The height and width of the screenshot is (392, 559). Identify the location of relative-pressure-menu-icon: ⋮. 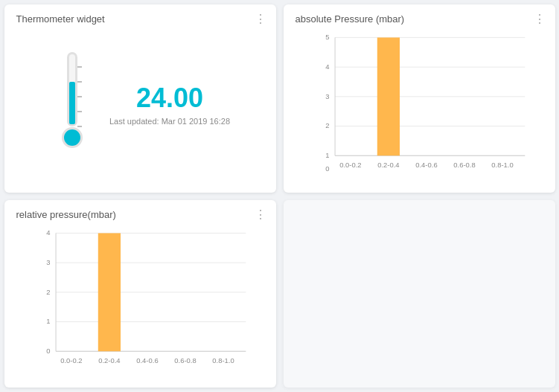
(261, 214).